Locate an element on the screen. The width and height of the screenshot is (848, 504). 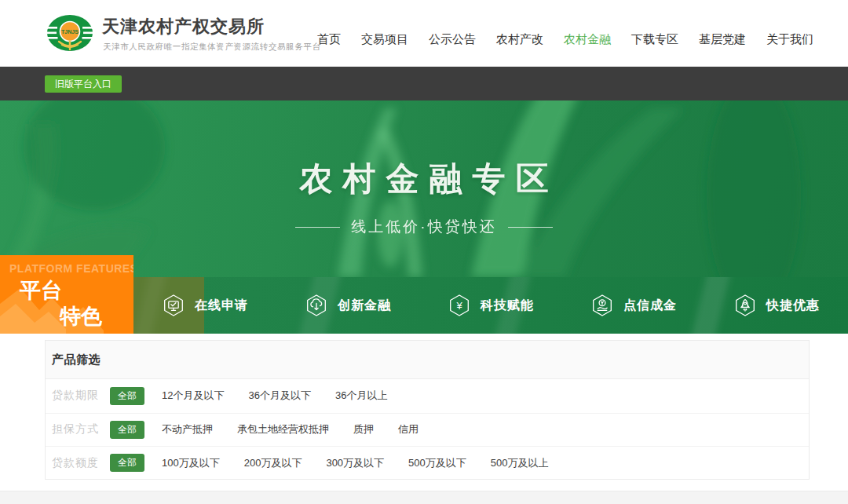
nav-item-party-building: 基层党建 is located at coordinates (722, 39).